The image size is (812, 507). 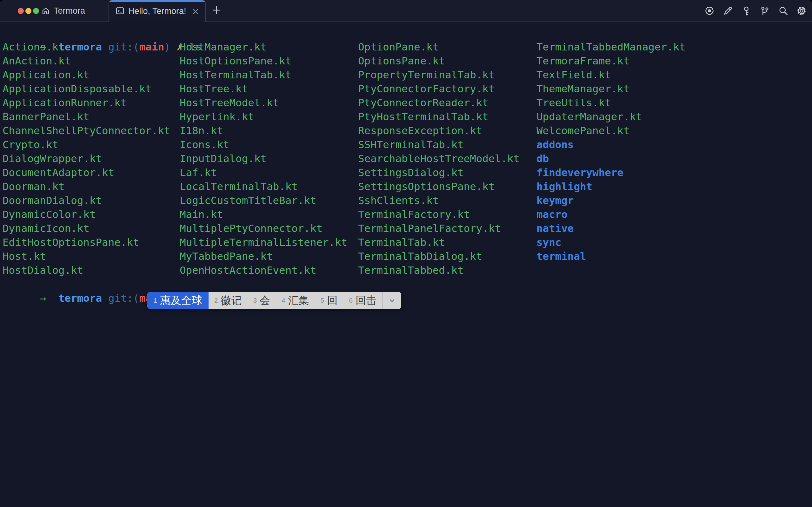 I want to click on plus-icon, so click(x=217, y=11).